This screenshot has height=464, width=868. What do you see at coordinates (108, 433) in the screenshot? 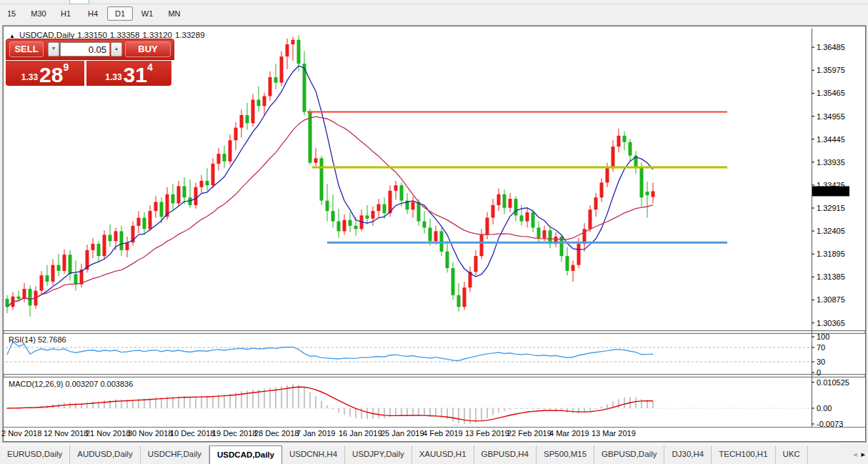
I see `svg-text: 21 Nov 2018` at bounding box center [108, 433].